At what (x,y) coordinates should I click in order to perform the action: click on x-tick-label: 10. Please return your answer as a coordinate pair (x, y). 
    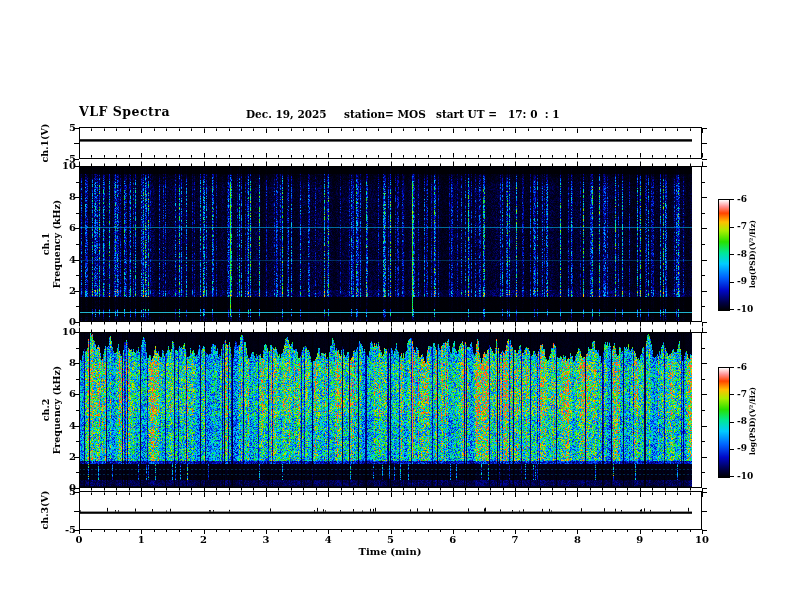
    Looking at the image, I should click on (702, 540).